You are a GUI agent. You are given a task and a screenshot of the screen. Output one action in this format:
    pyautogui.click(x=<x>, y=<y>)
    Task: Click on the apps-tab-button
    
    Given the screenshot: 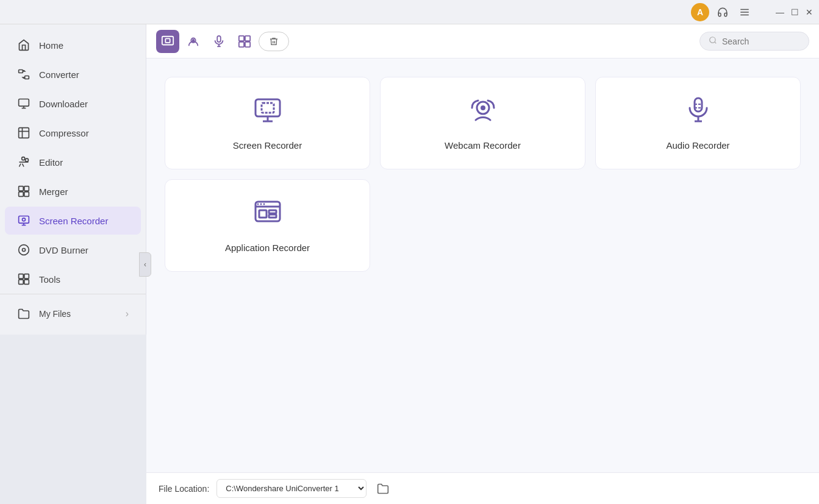 What is the action you would take?
    pyautogui.click(x=245, y=41)
    